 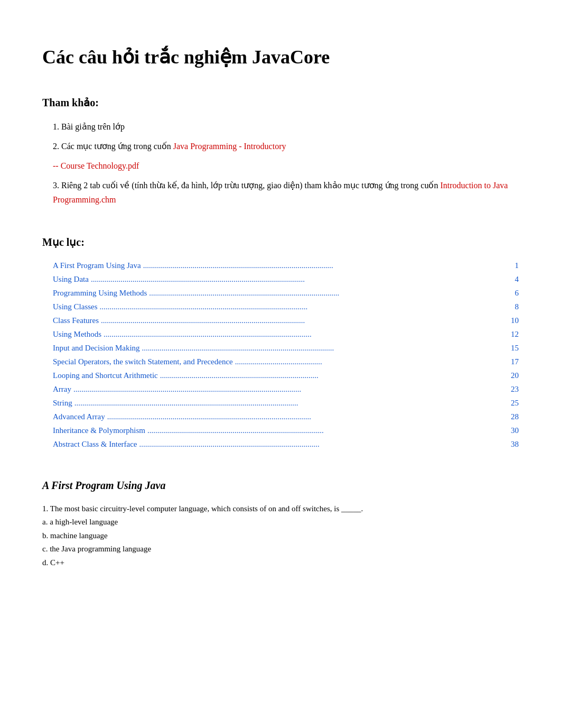 What do you see at coordinates (280, 522) in the screenshot?
I see `question-1-option-a: a. a high-level language` at bounding box center [280, 522].